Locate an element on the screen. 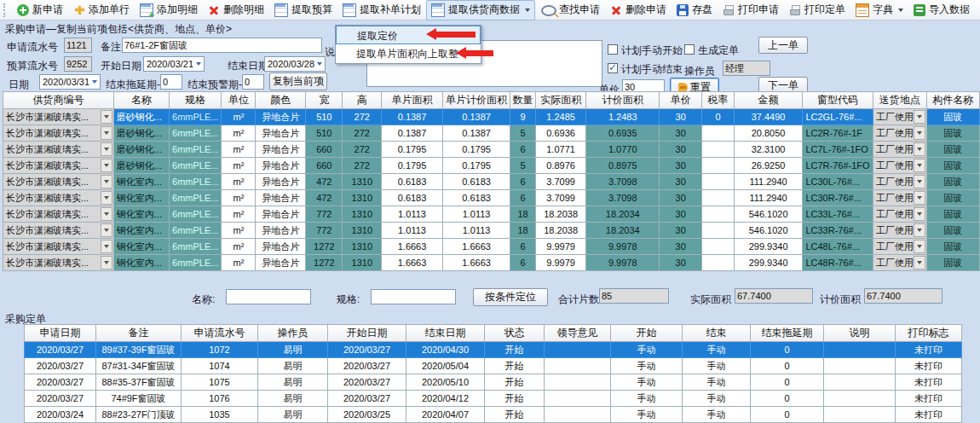  detail-cell-amount: 299.9340 is located at coordinates (769, 247).